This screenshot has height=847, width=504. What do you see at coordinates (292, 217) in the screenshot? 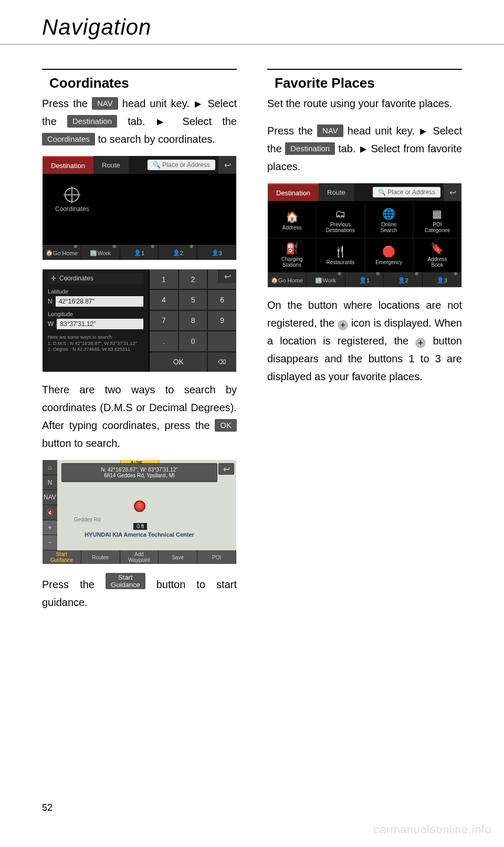
I see `house-icon: 🏠` at bounding box center [292, 217].